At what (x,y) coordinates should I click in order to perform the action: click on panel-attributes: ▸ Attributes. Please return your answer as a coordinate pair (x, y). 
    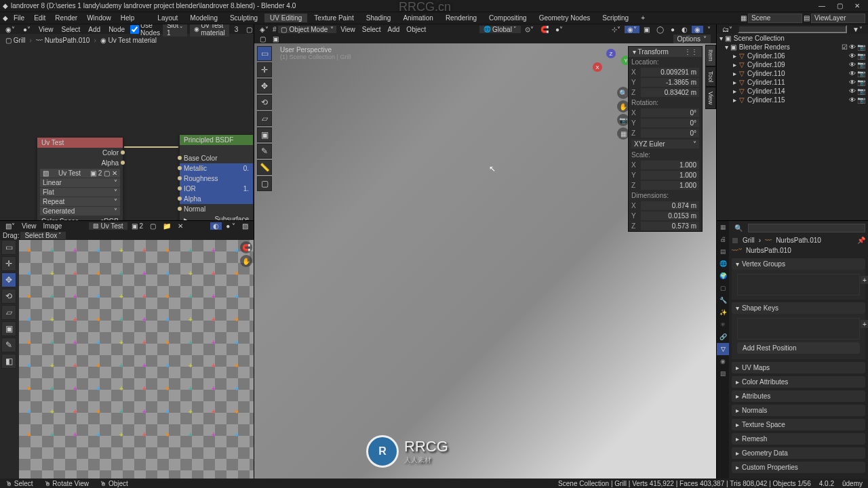
    Looking at the image, I should click on (799, 396).